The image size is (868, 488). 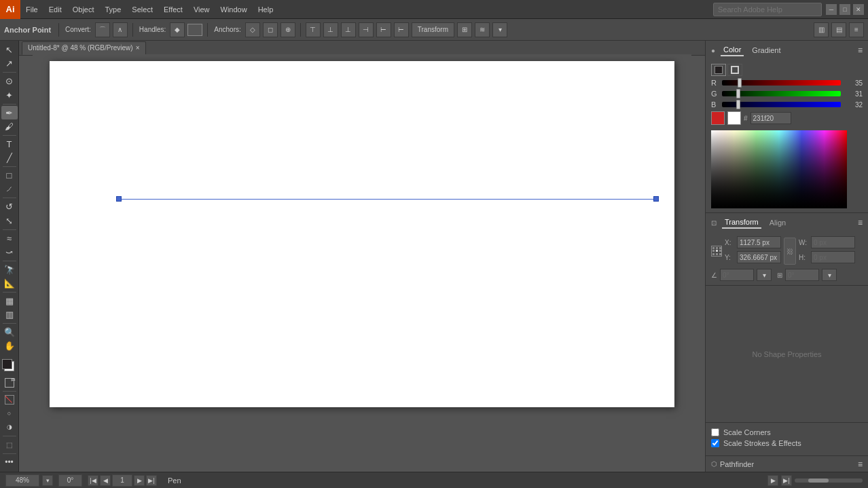 What do you see at coordinates (103, 30) in the screenshot?
I see `convert-smooth-btn: ⌒` at bounding box center [103, 30].